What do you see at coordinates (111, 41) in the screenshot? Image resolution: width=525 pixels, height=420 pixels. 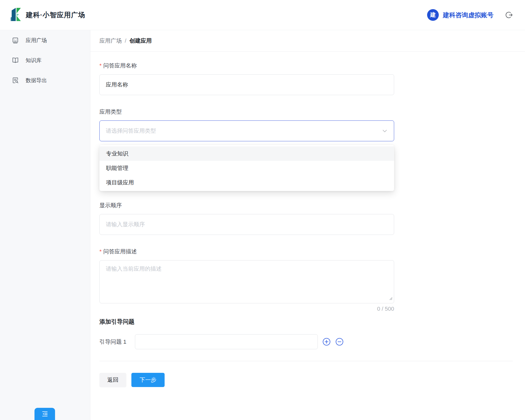 I see `breadcrumb-parent: 应用广场` at bounding box center [111, 41].